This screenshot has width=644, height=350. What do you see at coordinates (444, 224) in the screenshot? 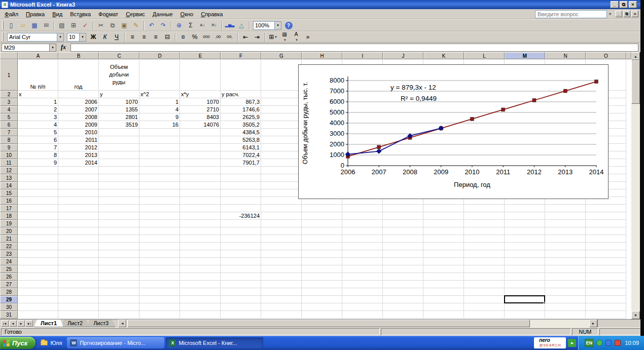
I see `cell-K19` at bounding box center [444, 224].